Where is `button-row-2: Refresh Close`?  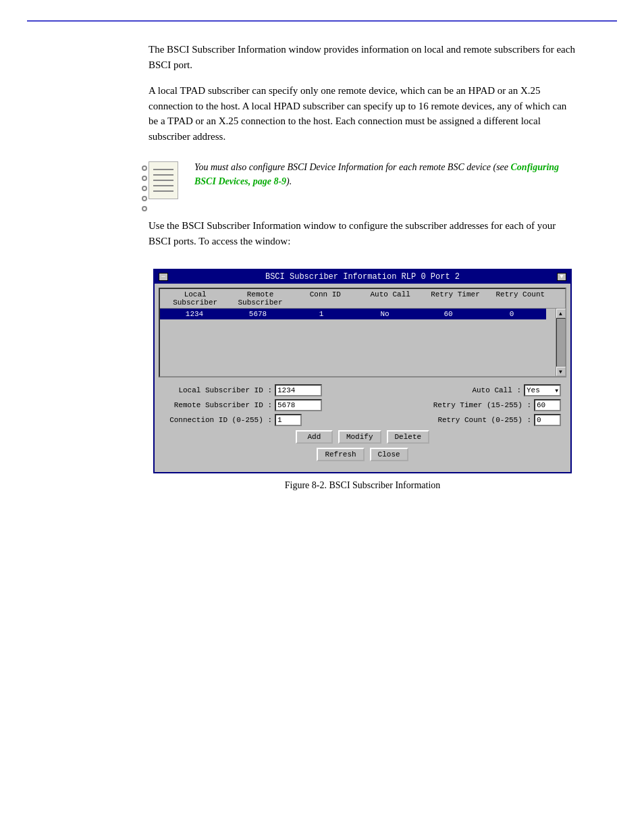 button-row-2: Refresh Close is located at coordinates (363, 454).